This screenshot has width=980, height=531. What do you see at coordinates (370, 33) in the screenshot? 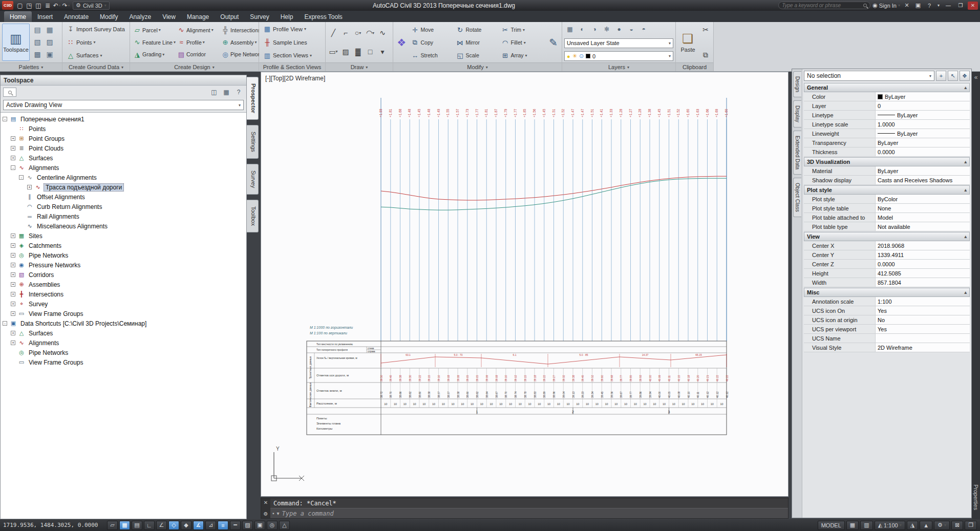
I see `arc-button: ◠▾` at bounding box center [370, 33].